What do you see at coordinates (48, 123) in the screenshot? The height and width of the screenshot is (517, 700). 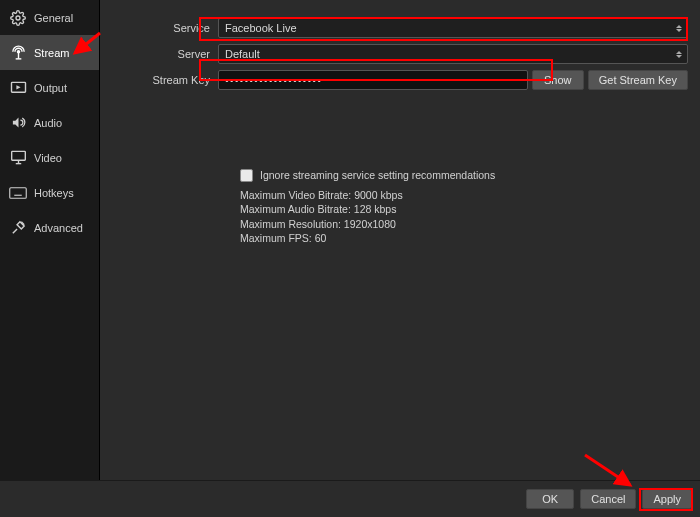 I see `sidebar-item-label: Audio` at bounding box center [48, 123].